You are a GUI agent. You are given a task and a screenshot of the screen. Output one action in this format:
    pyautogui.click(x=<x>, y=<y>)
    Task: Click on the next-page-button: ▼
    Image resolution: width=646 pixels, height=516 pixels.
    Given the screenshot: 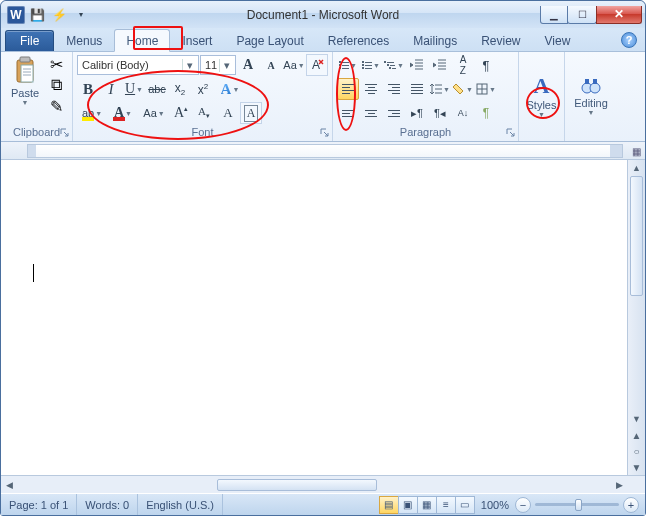 What is the action you would take?
    pyautogui.click(x=636, y=467)
    